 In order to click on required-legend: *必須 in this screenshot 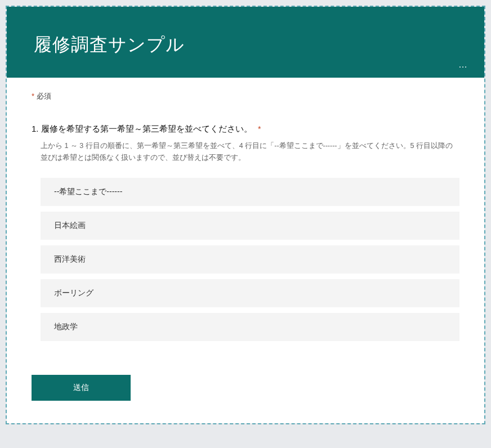, I will do `click(246, 96)`.